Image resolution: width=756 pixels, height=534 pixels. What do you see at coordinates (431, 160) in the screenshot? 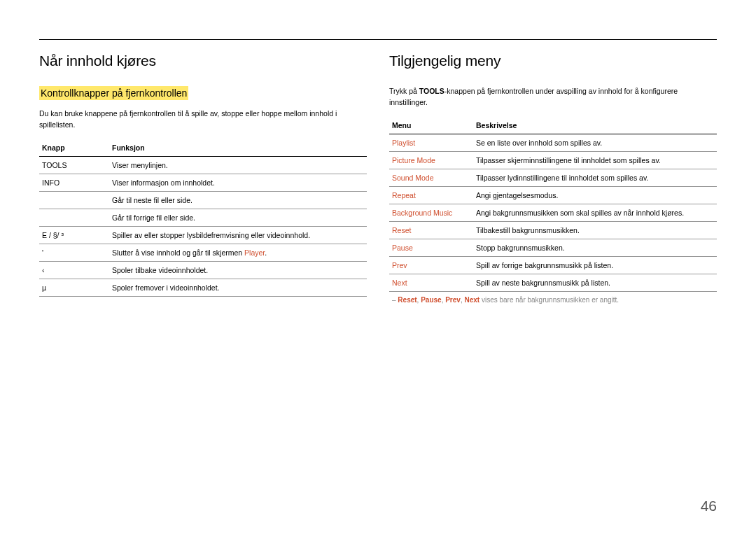
I see `cell-menu: Picture Mode` at bounding box center [431, 160].